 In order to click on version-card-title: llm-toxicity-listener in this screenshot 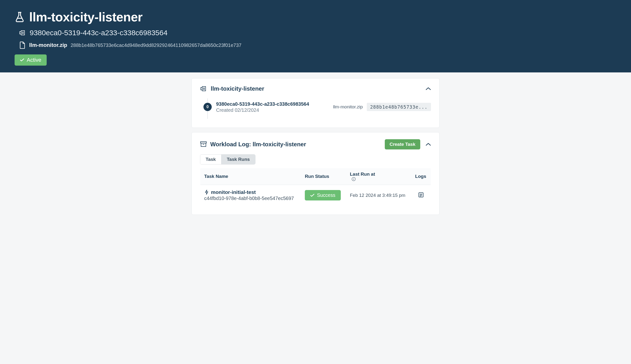, I will do `click(238, 88)`.